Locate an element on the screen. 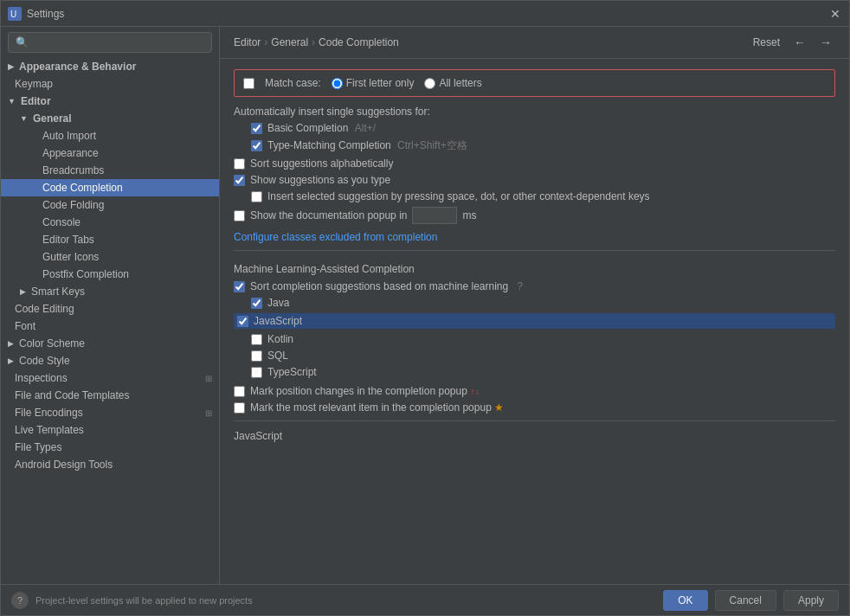 The height and width of the screenshot is (616, 850). bottom-bar: ? Project-level settings will be applied… is located at coordinates (425, 600).